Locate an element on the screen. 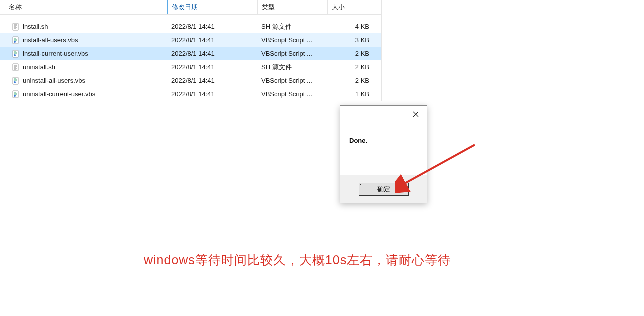  file-row: uninstall.sh2022/8/1 14:41SH 源文件2 KB is located at coordinates (191, 67).